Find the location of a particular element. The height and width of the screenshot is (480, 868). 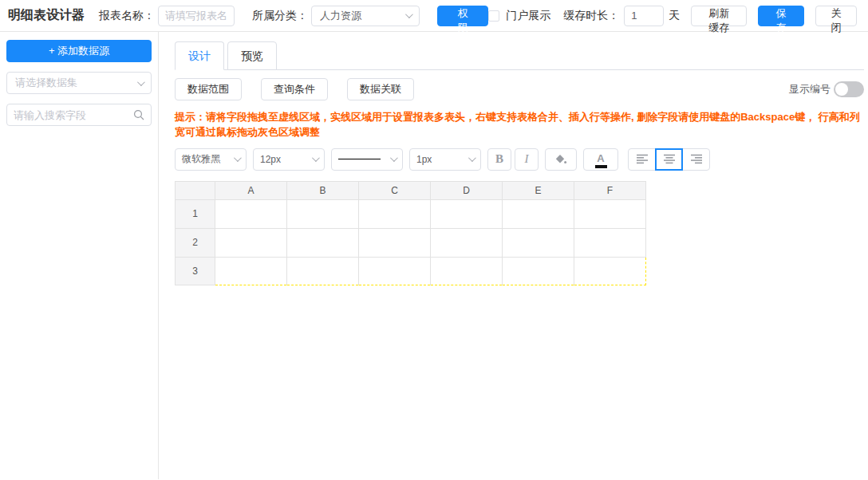

italic-button: I is located at coordinates (527, 159).